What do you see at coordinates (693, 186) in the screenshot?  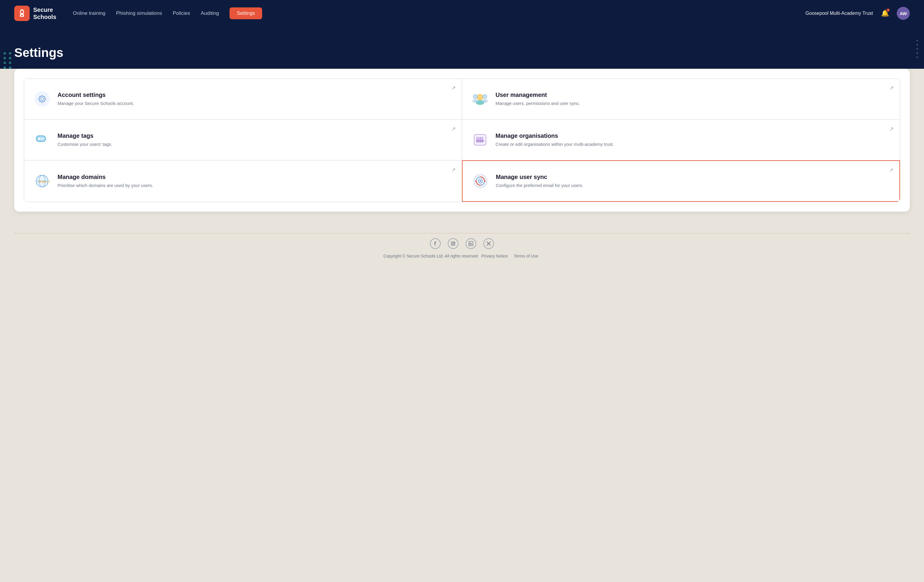 I see `manage-user-sync-desc: Configure the preferred email for your u…` at bounding box center [693, 186].